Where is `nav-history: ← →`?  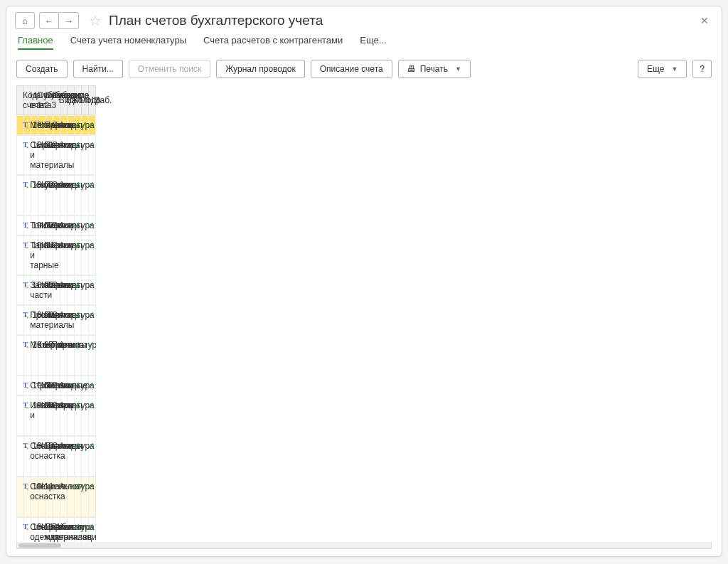
nav-history: ← → is located at coordinates (59, 21).